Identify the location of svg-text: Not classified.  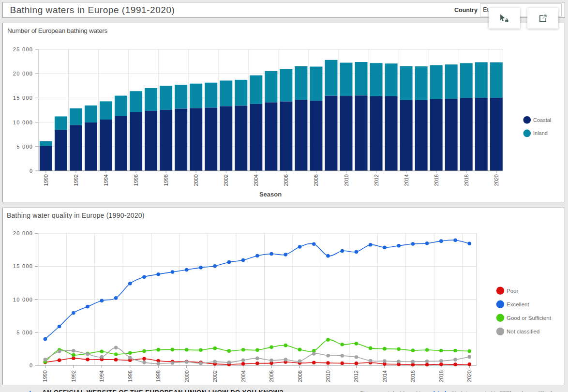
(523, 332).